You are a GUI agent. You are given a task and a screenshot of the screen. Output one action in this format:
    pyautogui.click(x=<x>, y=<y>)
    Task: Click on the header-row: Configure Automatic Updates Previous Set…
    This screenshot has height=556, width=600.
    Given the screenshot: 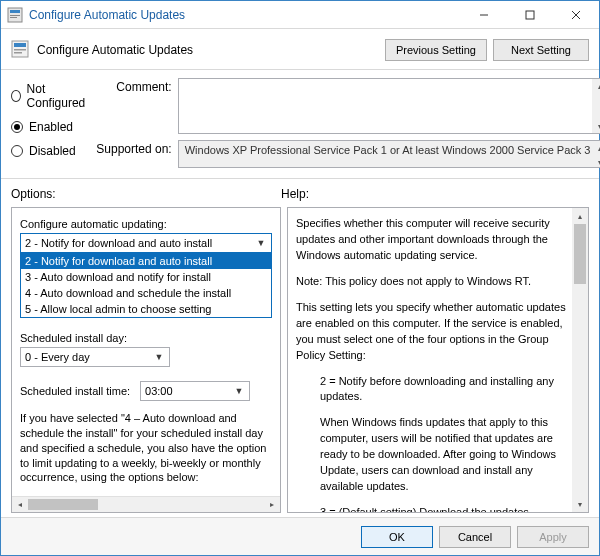 What is the action you would take?
    pyautogui.click(x=300, y=50)
    